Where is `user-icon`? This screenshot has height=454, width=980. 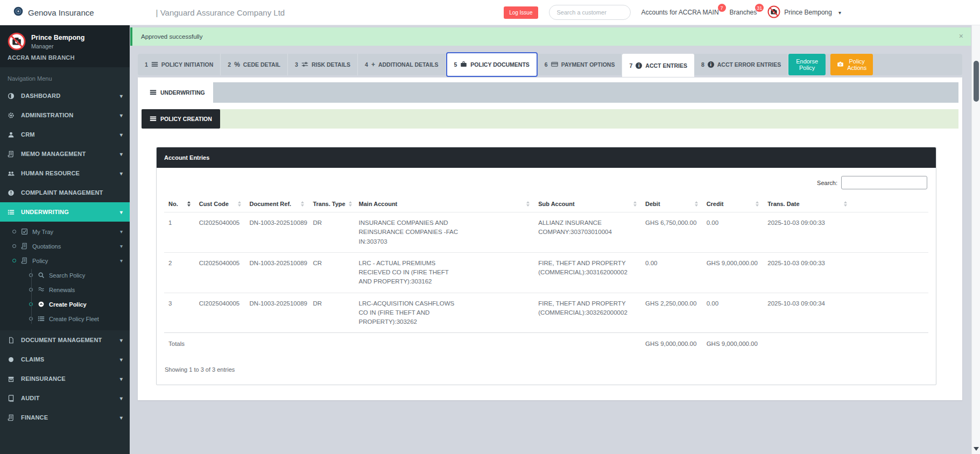 user-icon is located at coordinates (11, 134).